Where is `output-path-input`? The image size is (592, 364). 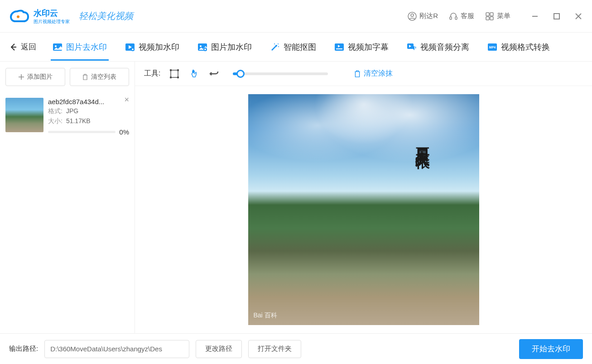 output-path-input is located at coordinates (117, 349).